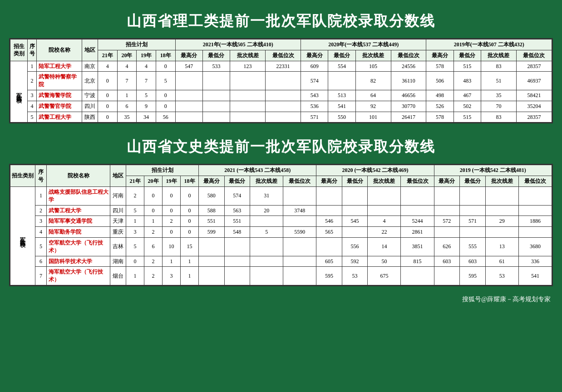 This screenshot has width=562, height=392. What do you see at coordinates (108, 106) in the screenshot?
I see `p21-3: 0` at bounding box center [108, 106].